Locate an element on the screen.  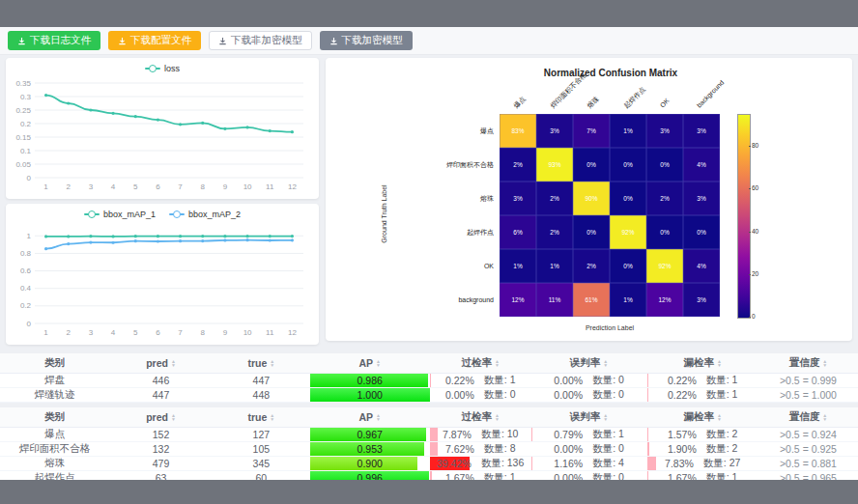
svg-text: 7 is located at coordinates (180, 332).